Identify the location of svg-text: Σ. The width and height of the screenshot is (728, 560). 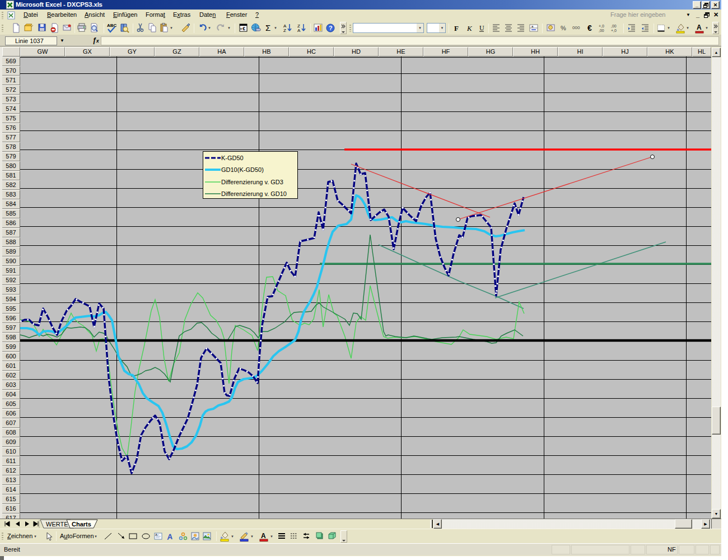
(268, 28).